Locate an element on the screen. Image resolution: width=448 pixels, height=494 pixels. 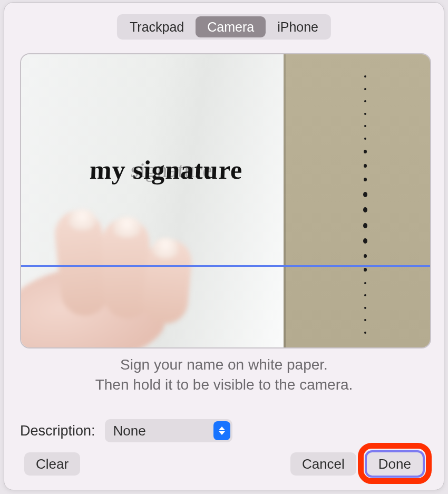
instructions-line2: Then hold it to be visible to the camera… is located at coordinates (224, 385).